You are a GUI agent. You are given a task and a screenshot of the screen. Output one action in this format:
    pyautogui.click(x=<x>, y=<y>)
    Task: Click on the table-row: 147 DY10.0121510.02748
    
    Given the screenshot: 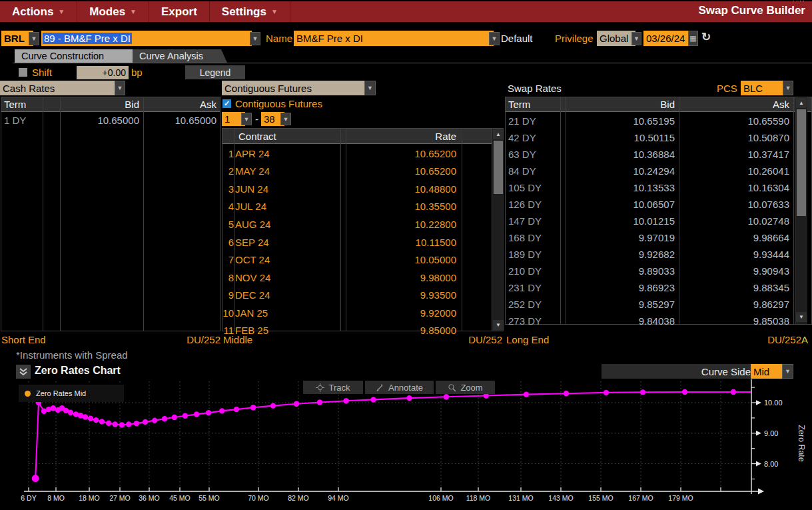 What is the action you would take?
    pyautogui.click(x=649, y=221)
    